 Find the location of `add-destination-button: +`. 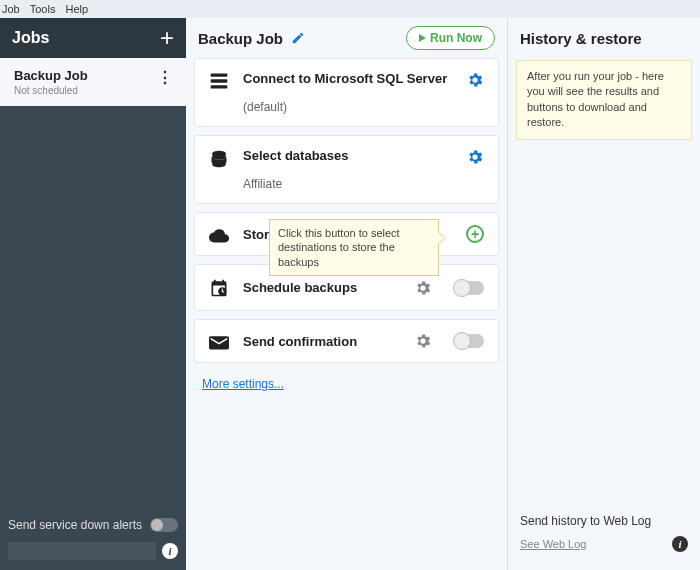

add-destination-button: + is located at coordinates (475, 234).